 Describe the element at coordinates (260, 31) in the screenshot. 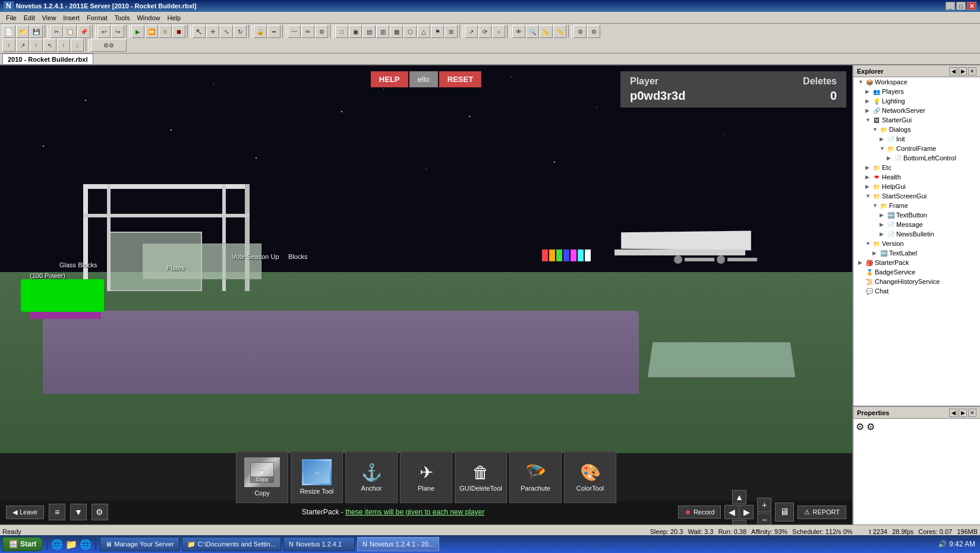

I see `tb-tool1: 🔒` at that location.